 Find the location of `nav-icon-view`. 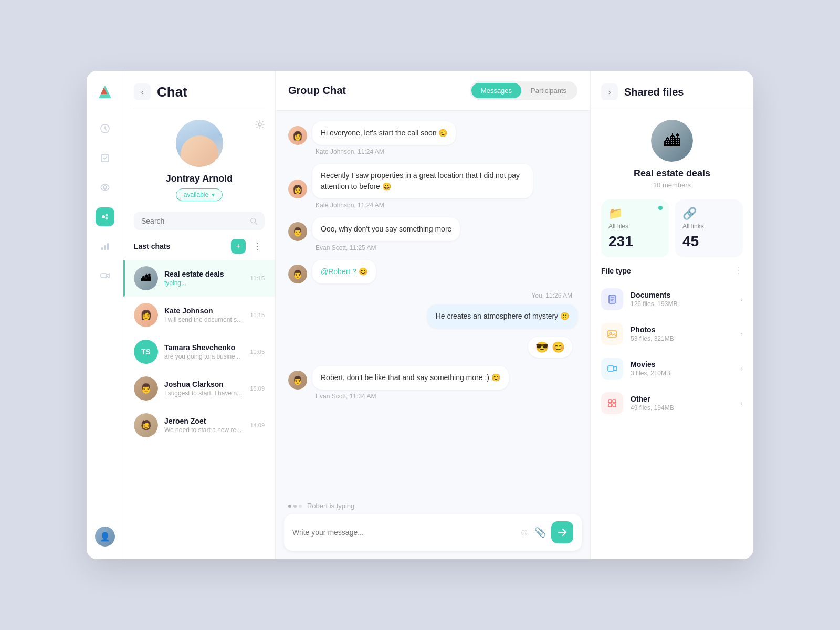

nav-icon-view is located at coordinates (105, 187).